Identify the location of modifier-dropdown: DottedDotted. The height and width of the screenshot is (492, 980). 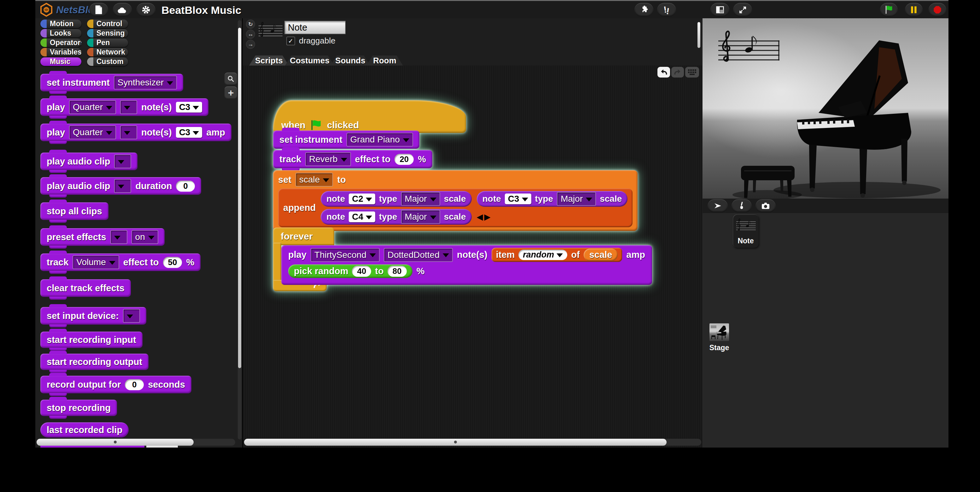
(418, 255).